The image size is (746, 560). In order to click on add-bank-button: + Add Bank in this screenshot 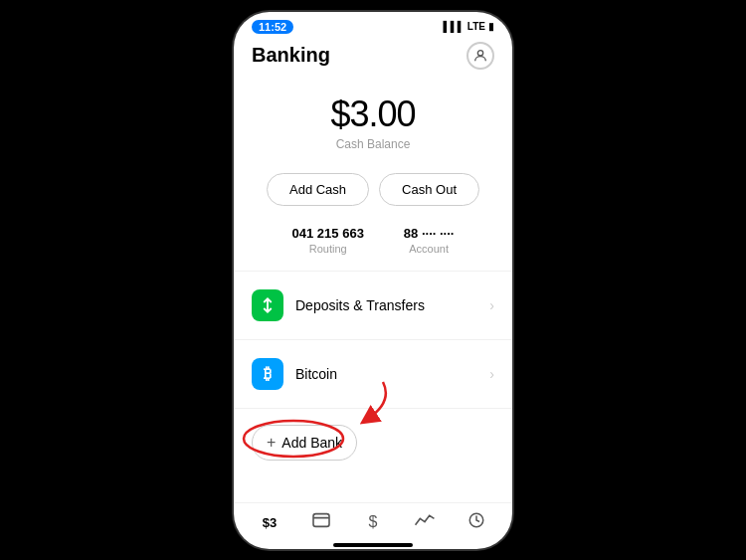, I will do `click(304, 443)`.